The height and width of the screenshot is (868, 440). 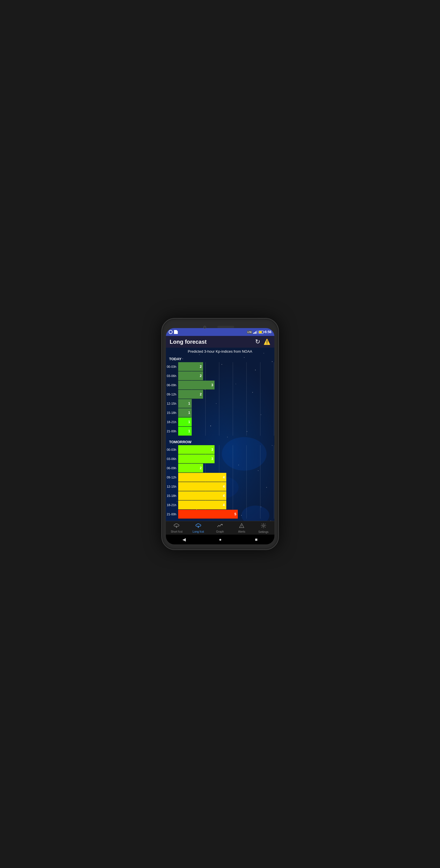 What do you see at coordinates (184, 539) in the screenshot?
I see `android-back-button: ◀` at bounding box center [184, 539].